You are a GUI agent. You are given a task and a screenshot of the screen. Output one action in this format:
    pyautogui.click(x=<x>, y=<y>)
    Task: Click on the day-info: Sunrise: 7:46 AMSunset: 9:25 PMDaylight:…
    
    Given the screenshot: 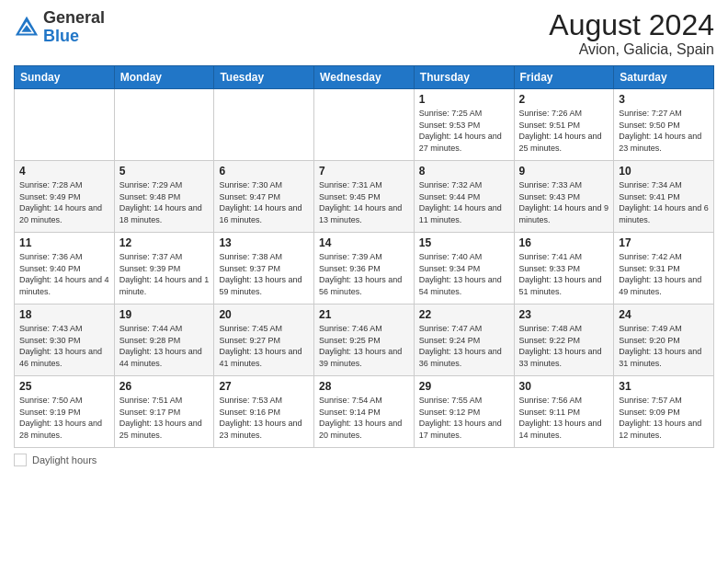 What is the action you would take?
    pyautogui.click(x=364, y=346)
    